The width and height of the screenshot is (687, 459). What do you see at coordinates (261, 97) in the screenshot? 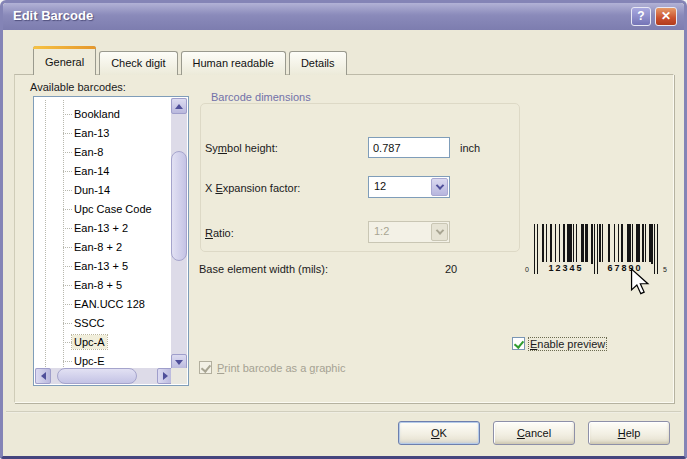
I see `barcode-dimensions-group-label: Barcode dimensions` at bounding box center [261, 97].